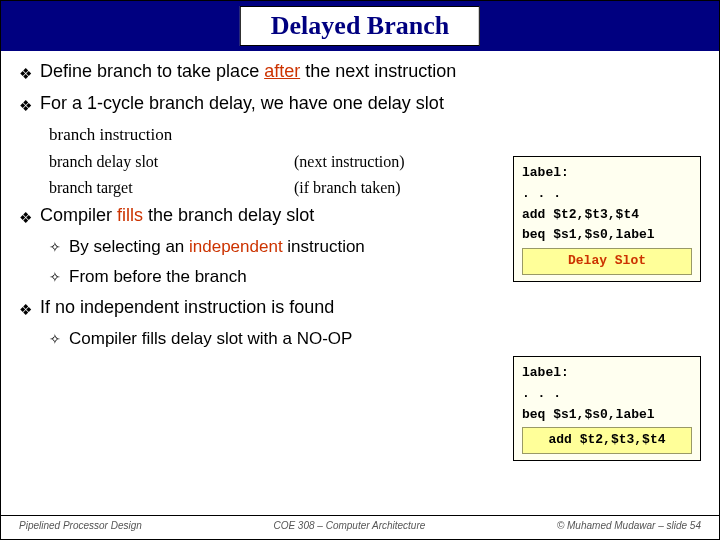 Image resolution: width=720 pixels, height=540 pixels. Describe the element at coordinates (324, 246) in the screenshot. I see `h1-post: instruction` at that location.